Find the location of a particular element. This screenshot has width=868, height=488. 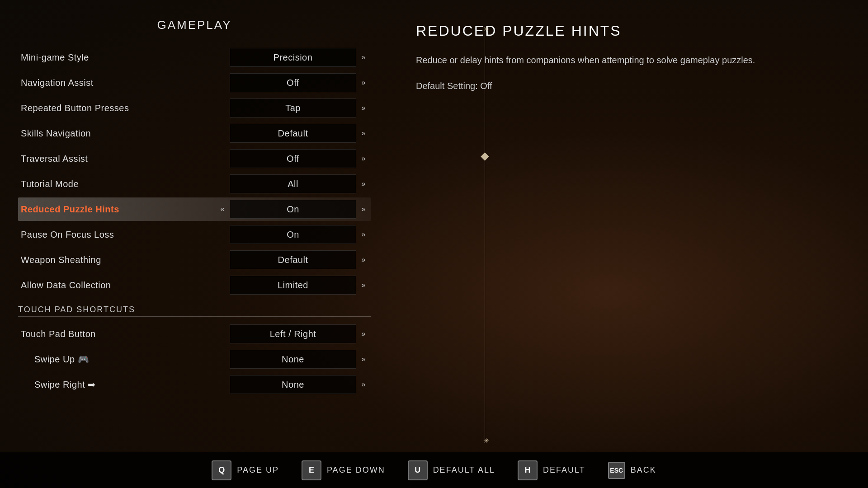

setting-row-navigation-assist: Navigation AssistOff» is located at coordinates (194, 83).